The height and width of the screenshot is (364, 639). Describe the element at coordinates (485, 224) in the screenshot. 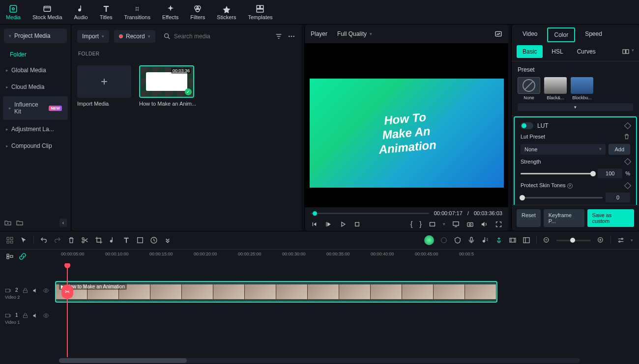

I see `volume-icon` at that location.